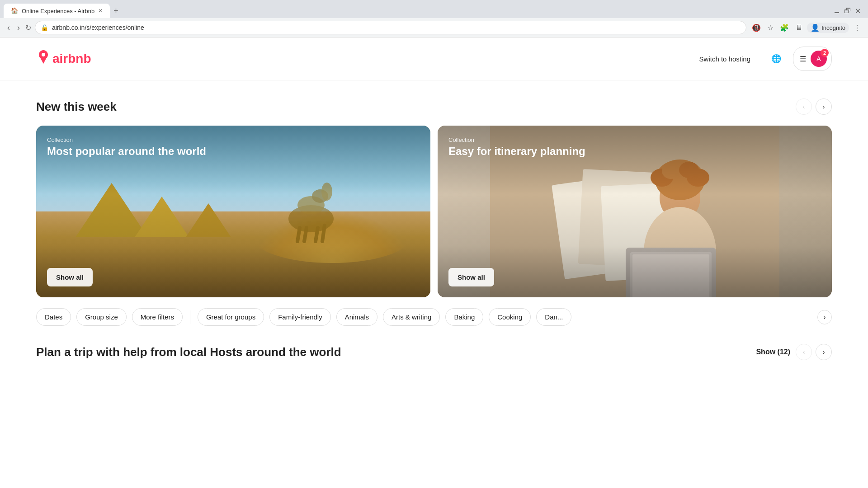  Describe the element at coordinates (434, 352) in the screenshot. I see `plan-a-trip-section: Plan a trip with help from local Hosts a…` at that location.